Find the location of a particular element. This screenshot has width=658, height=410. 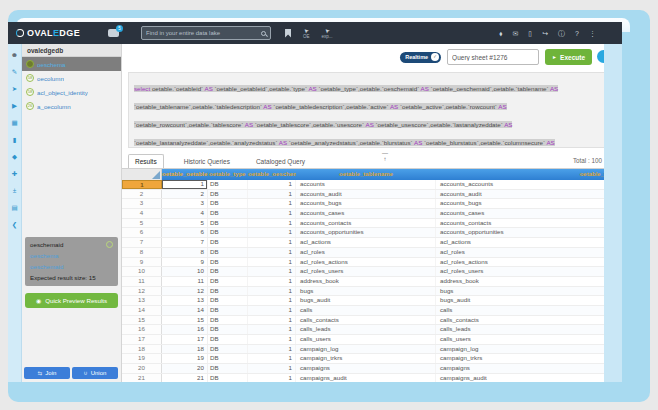

cell: calls_users is located at coordinates (529, 340).